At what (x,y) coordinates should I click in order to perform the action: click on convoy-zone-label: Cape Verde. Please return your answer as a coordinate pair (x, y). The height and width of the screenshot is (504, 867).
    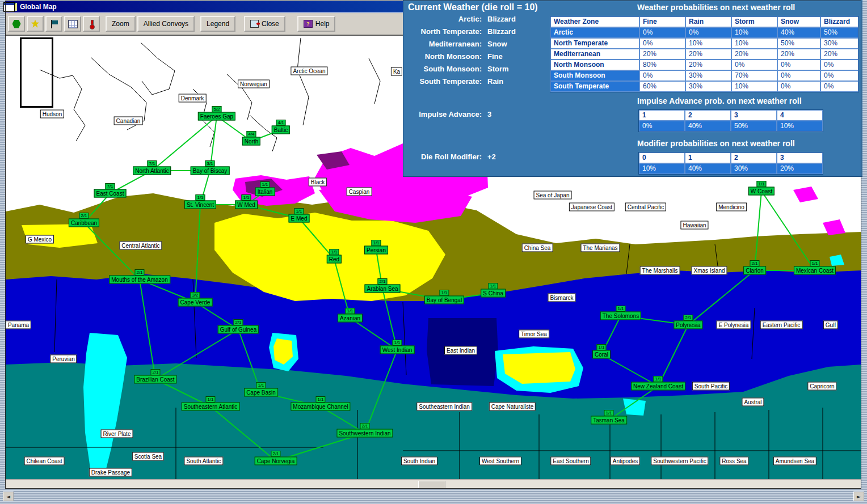
    Looking at the image, I should click on (195, 303).